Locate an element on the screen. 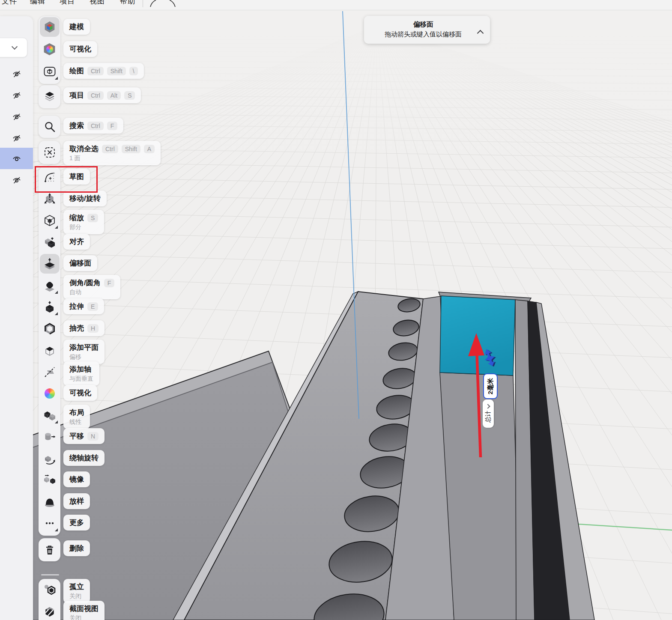 The image size is (672, 620). tool-scale is located at coordinates (50, 221).